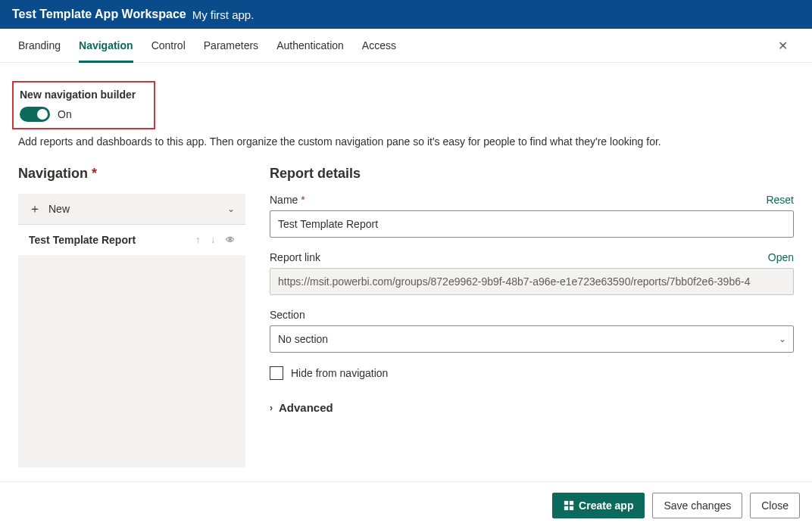 The image size is (812, 529). What do you see at coordinates (569, 506) in the screenshot?
I see `app-icon` at bounding box center [569, 506].